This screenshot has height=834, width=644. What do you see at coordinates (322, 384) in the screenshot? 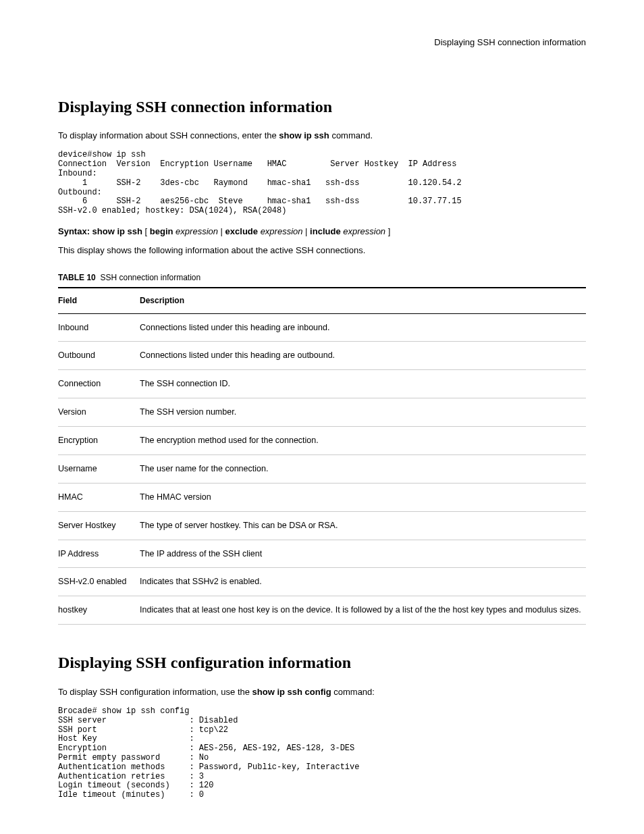
I see `table-row: ConnectionThe SSH connection ID.` at bounding box center [322, 384].